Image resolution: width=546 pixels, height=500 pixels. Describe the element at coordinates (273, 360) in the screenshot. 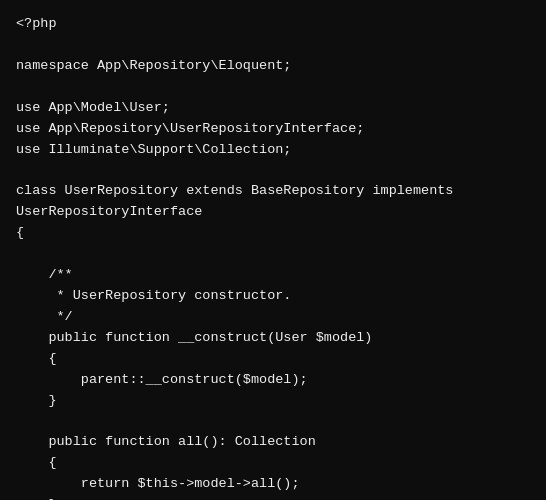

I see `line-13: {` at that location.